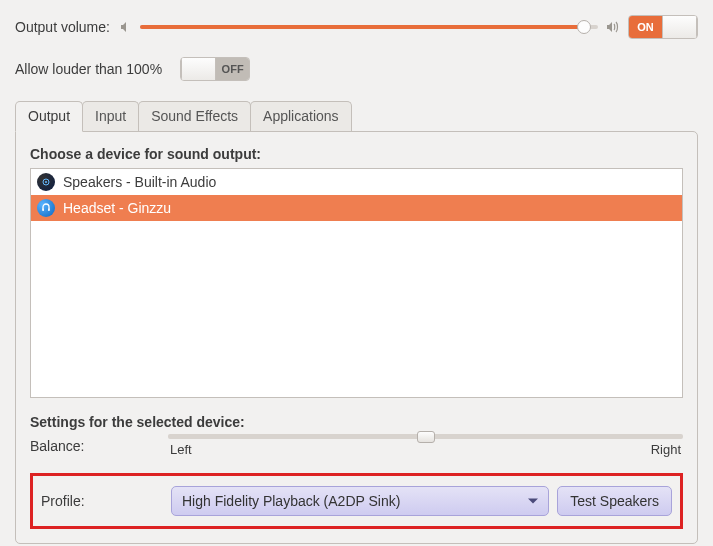 The image size is (713, 546). What do you see at coordinates (369, 27) in the screenshot?
I see `output-volume-slider` at bounding box center [369, 27].